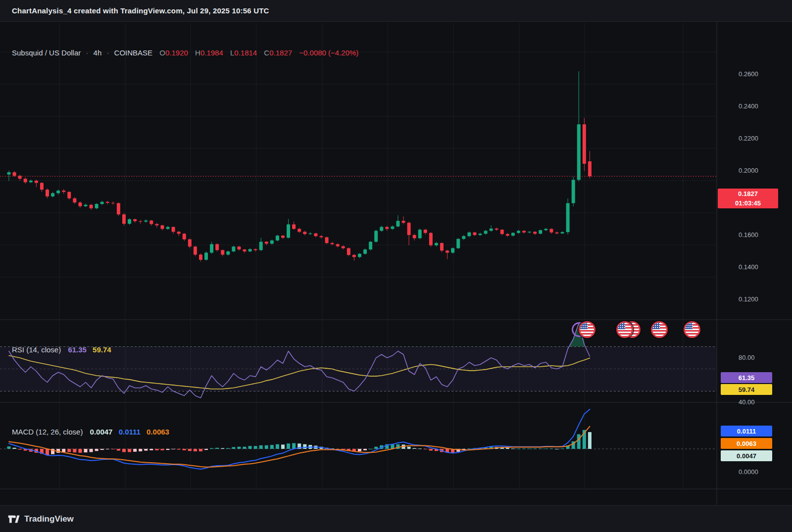  Describe the element at coordinates (748, 139) in the screenshot. I see `price-tick: 0.2200` at that location.